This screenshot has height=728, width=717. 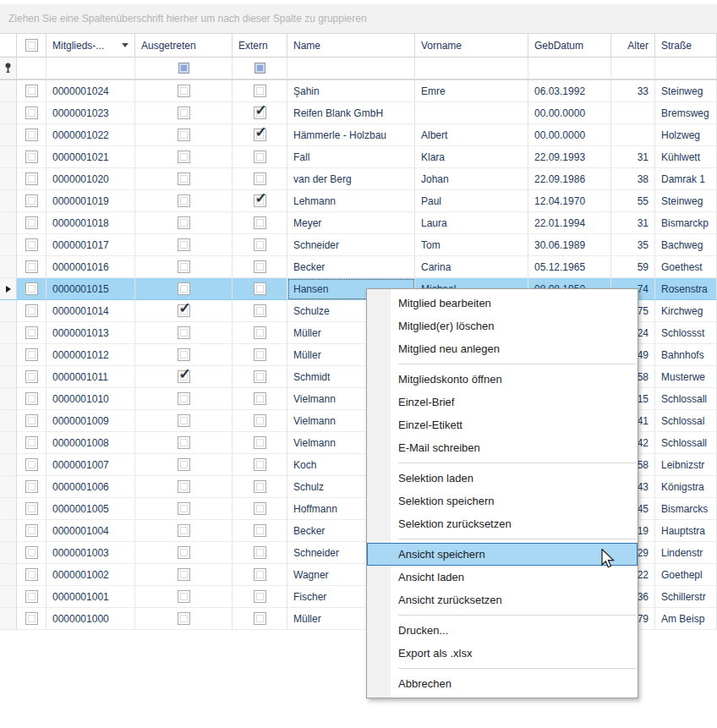 I want to click on cell-alter: 35, so click(x=633, y=245).